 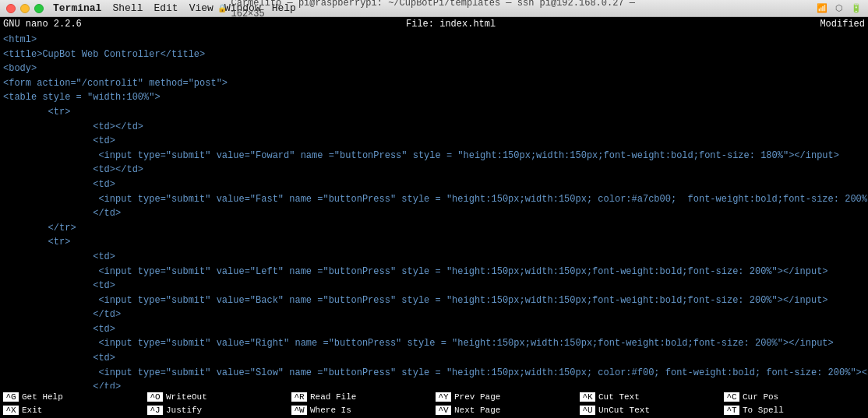 What do you see at coordinates (587, 397) in the screenshot?
I see `shortcut-key: ^K` at bounding box center [587, 397].